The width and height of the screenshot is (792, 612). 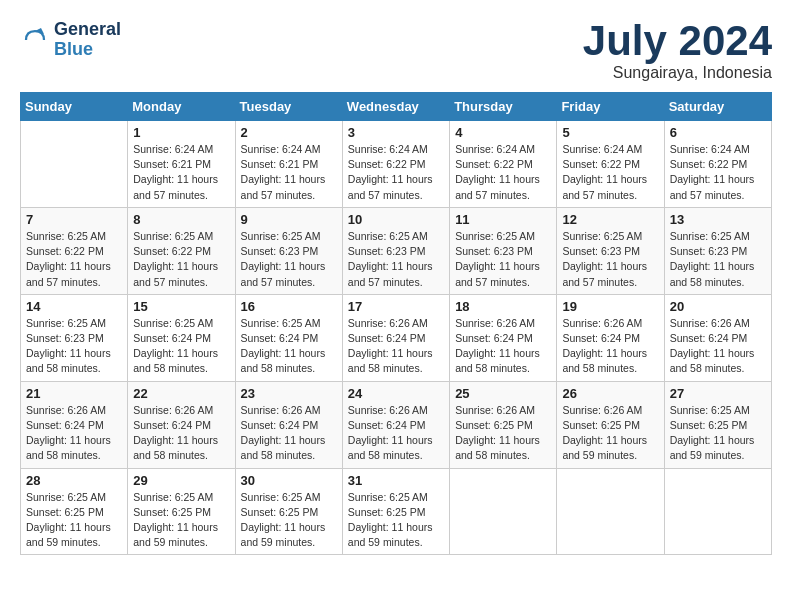 I want to click on calendar-cell: 12Sunrise: 6:25 AM Sunset: 6:23 PM Dayli…, so click(x=610, y=250).